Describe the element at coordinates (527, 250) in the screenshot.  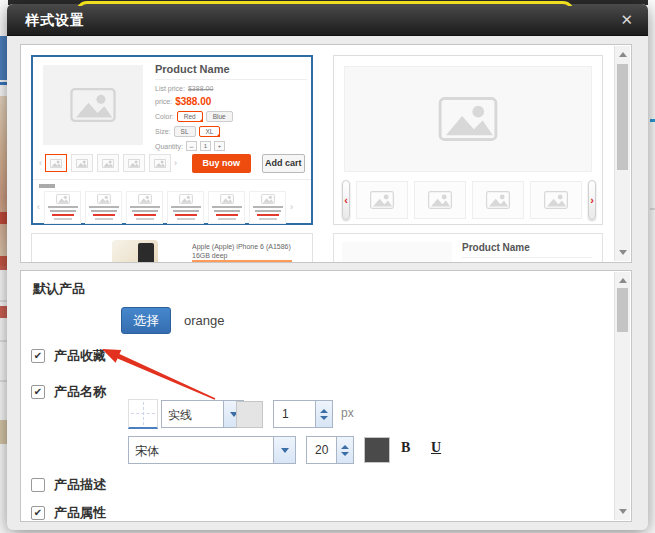
I see `preview-product-name: Product Name` at that location.